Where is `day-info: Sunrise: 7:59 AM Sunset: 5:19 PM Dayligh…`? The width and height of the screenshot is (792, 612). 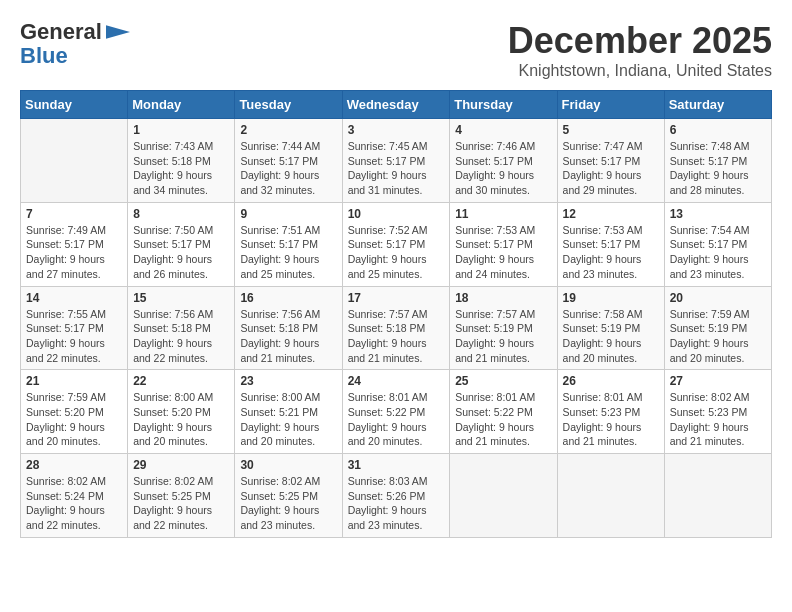 day-info: Sunrise: 7:59 AM Sunset: 5:19 PM Dayligh… is located at coordinates (718, 336).